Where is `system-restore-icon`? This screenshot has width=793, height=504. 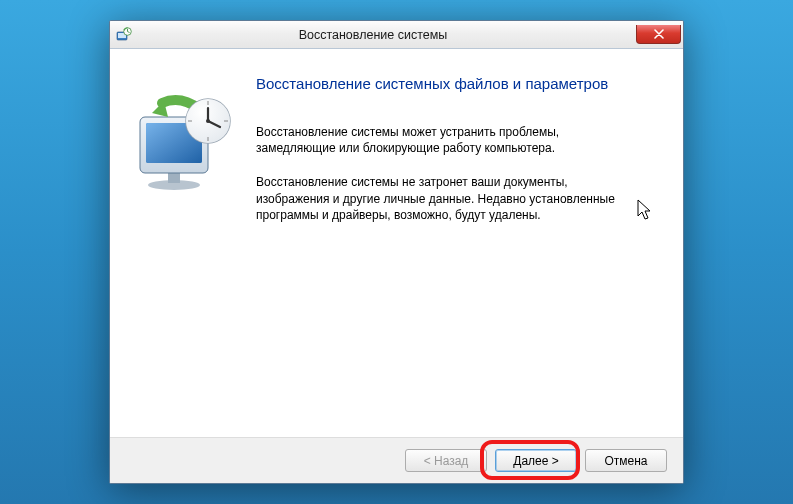 system-restore-icon is located at coordinates (124, 35).